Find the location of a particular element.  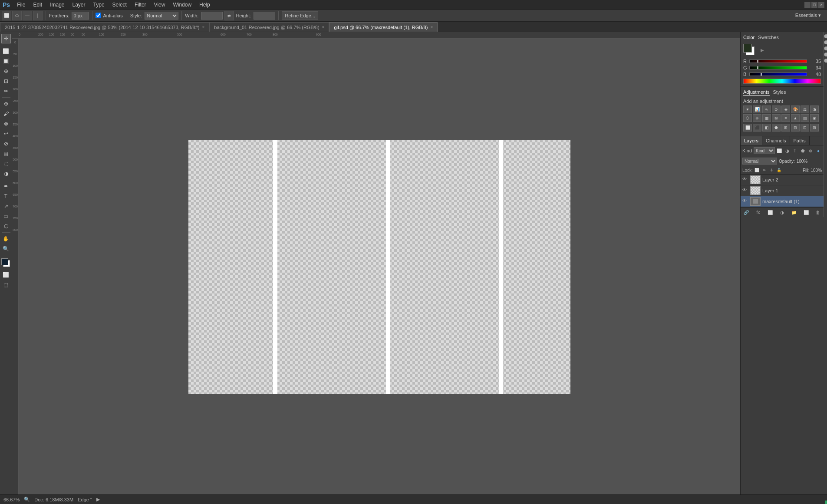

swatches-tab: Swatches is located at coordinates (768, 38).